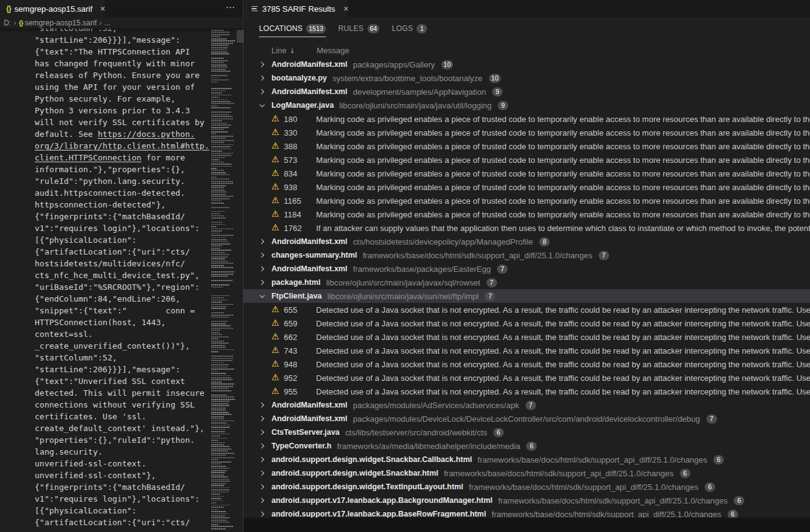 The height and width of the screenshot is (532, 810). Describe the element at coordinates (123, 87) in the screenshot. I see `code-line: using the API for your version of` at that location.